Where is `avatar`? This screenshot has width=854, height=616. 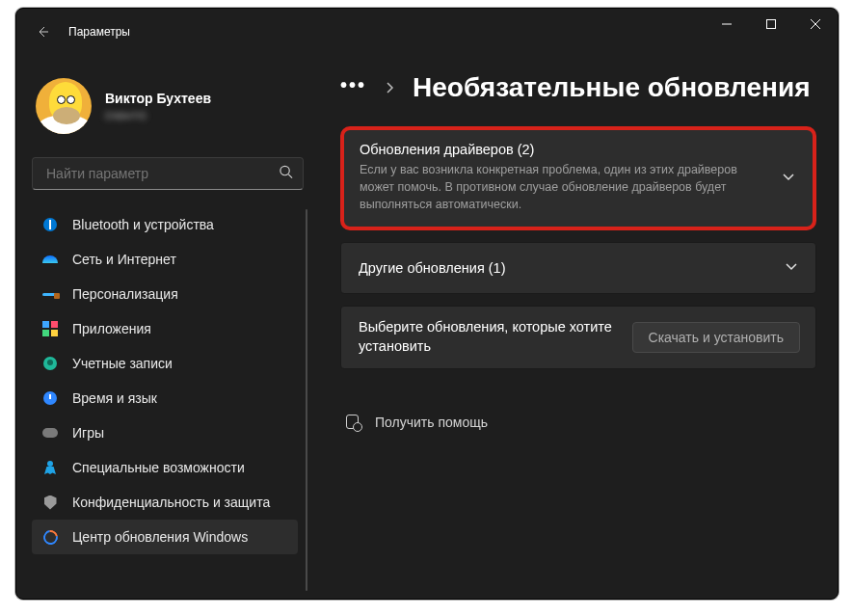 avatar is located at coordinates (64, 106).